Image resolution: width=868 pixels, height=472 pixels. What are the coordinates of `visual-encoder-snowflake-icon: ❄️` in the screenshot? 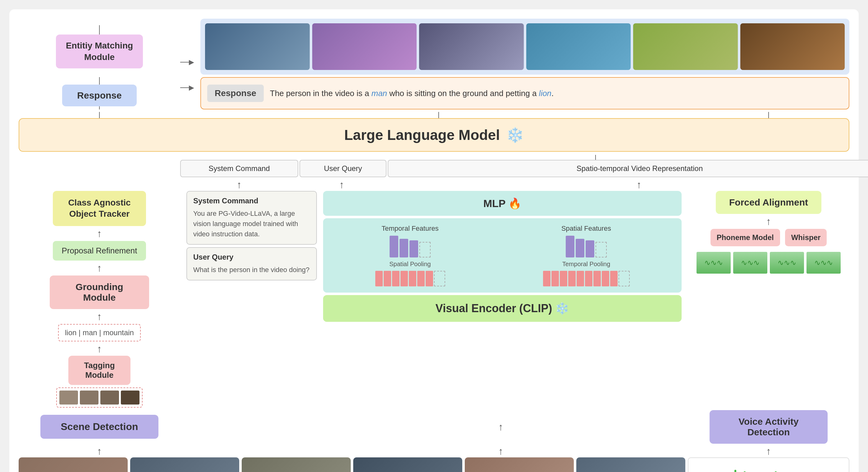 It's located at (562, 308).